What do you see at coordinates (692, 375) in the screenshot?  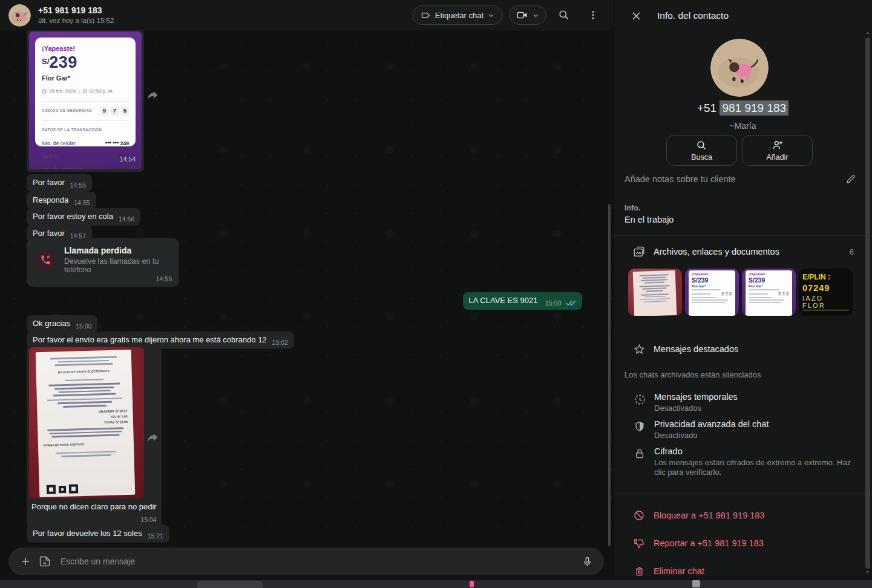 I see `archived-chats-note: Los chats archivados están silenciados` at bounding box center [692, 375].